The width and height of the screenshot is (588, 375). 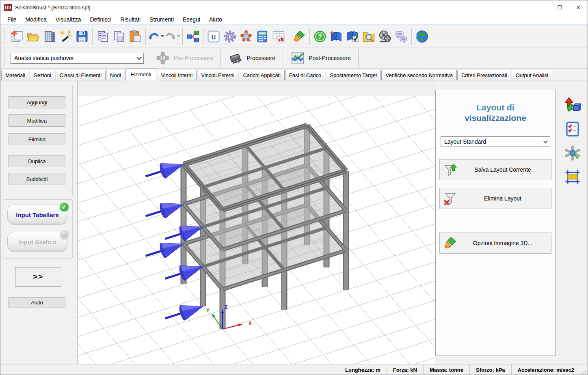 I want to click on tab-carichi-applicati: Carichi Applicati, so click(x=262, y=75).